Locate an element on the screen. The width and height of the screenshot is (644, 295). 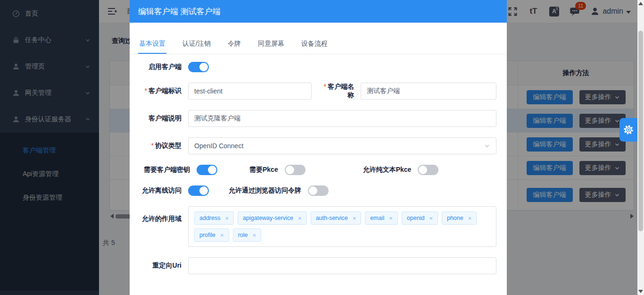
scroll-up-arrow-icon is located at coordinates (641, 4).